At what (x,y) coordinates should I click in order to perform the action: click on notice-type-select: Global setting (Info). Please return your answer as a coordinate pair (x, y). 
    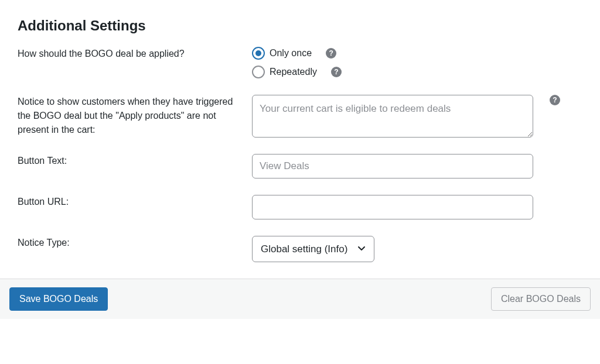
    Looking at the image, I should click on (313, 249).